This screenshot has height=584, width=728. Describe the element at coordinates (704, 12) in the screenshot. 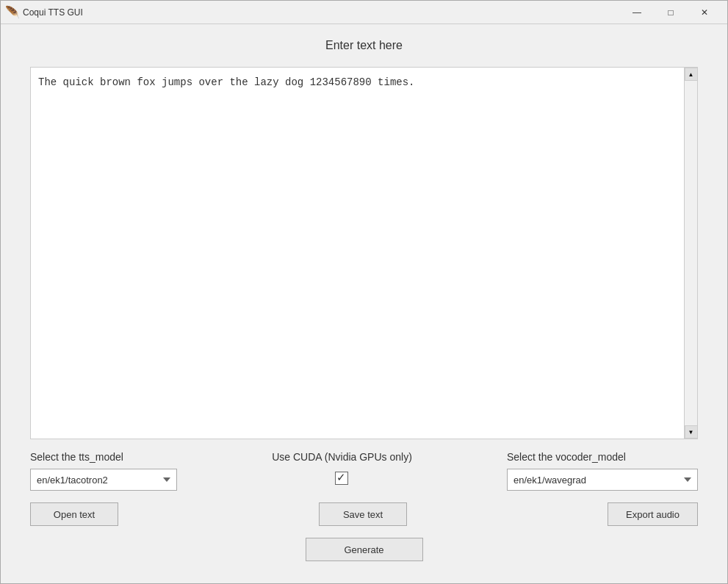

I see `close-button: ✕` at that location.